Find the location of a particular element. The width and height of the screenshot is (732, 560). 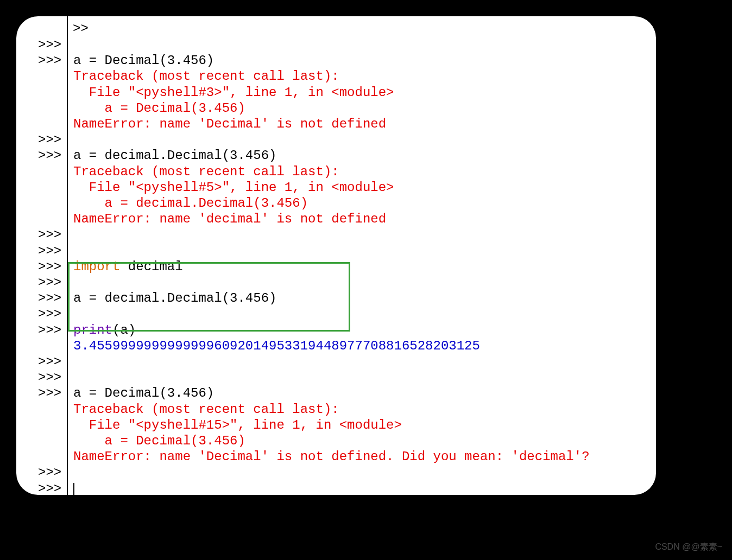

line-content: NameError: name 'Decimal' is not defined is located at coordinates (227, 124).